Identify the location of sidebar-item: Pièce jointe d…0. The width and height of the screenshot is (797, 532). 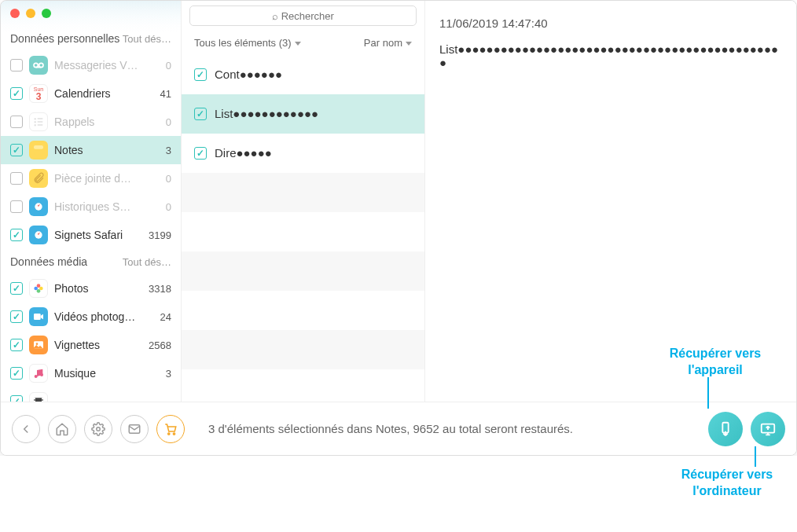
(91, 178).